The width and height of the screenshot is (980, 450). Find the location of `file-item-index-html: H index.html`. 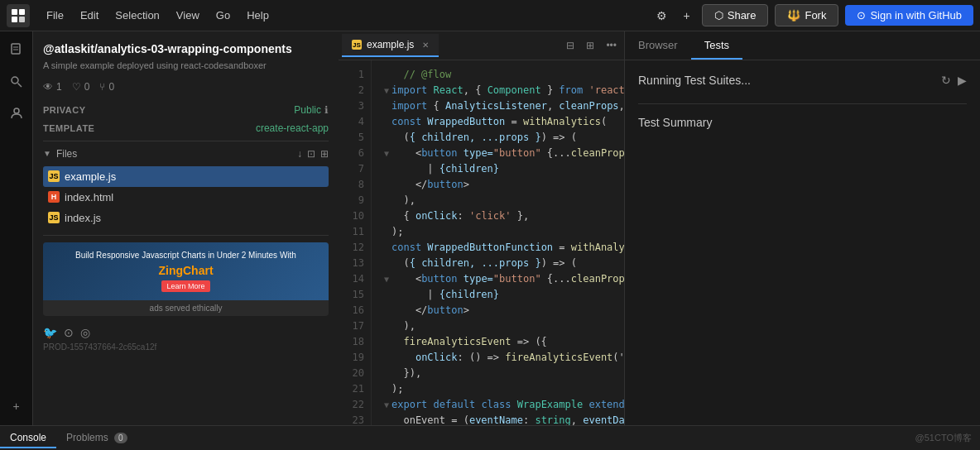

file-item-index-html: H index.html is located at coordinates (185, 197).